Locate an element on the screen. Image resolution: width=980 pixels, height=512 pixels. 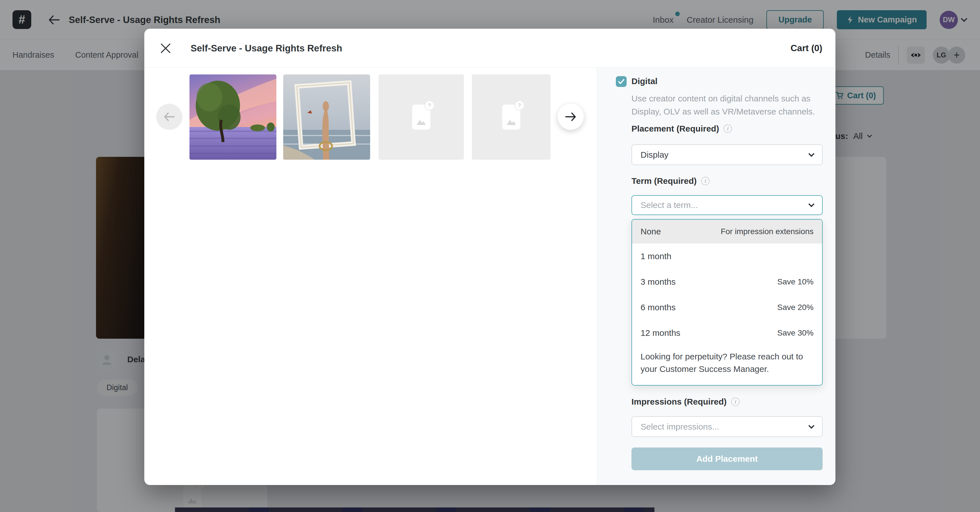
term-label: Term (Required) i is located at coordinates (670, 181).